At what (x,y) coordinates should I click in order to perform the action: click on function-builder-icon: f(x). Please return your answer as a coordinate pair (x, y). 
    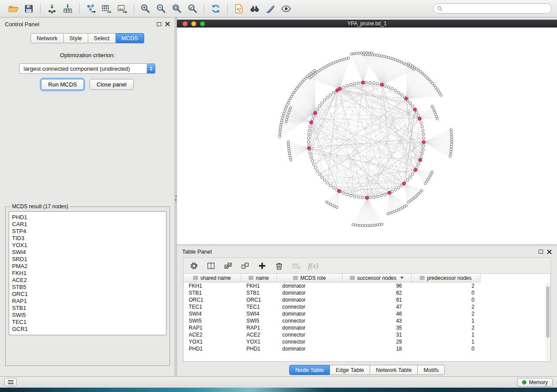
    Looking at the image, I should click on (313, 266).